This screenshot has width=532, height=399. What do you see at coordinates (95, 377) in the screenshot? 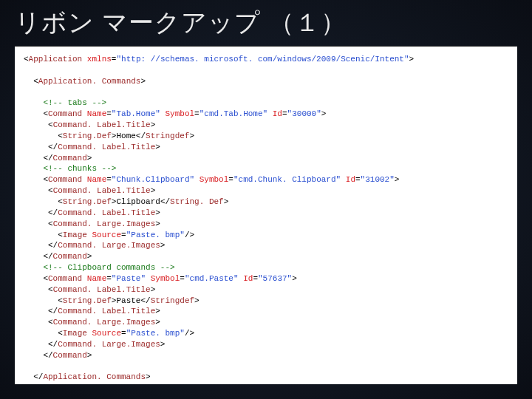
I see `commands-close: Application. Commands` at bounding box center [95, 377].